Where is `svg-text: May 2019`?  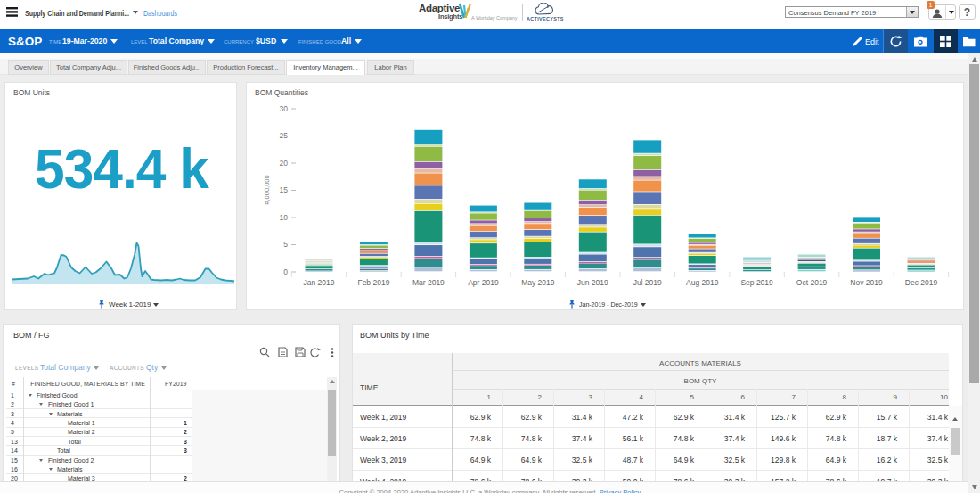
svg-text: May 2019 is located at coordinates (538, 283).